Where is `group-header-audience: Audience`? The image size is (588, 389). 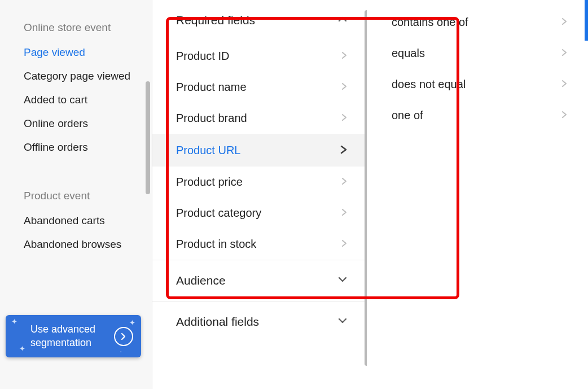 group-header-audience: Audience is located at coordinates (260, 280).